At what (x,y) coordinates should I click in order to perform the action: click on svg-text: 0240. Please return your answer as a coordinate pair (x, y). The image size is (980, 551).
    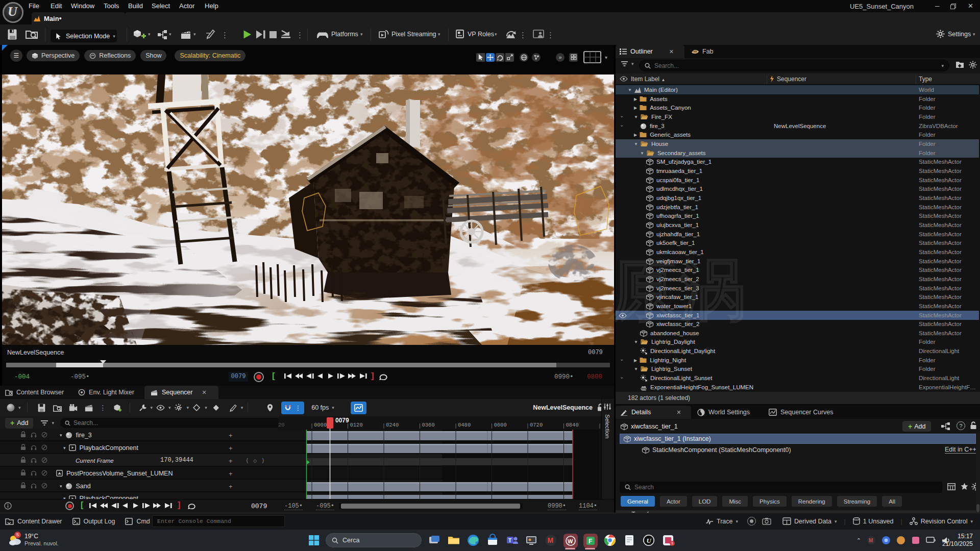
    Looking at the image, I should click on (392, 425).